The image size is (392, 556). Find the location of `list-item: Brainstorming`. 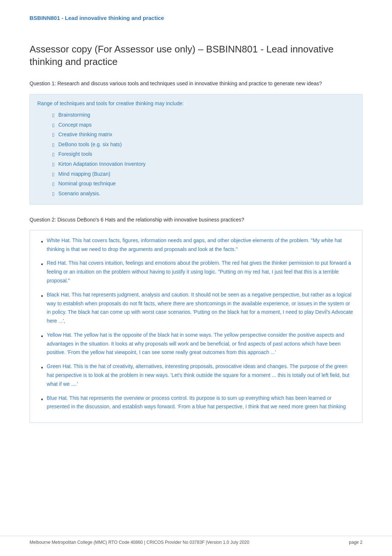

list-item: Brainstorming is located at coordinates (203, 115).